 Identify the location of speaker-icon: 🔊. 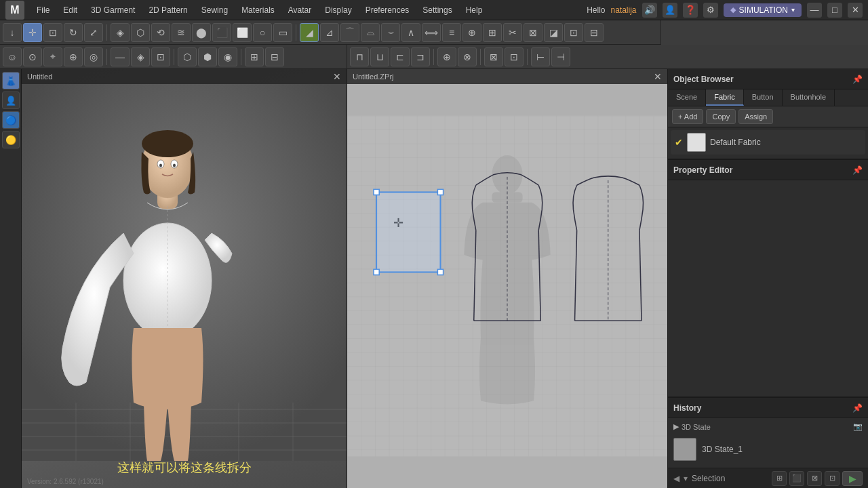
(650, 10).